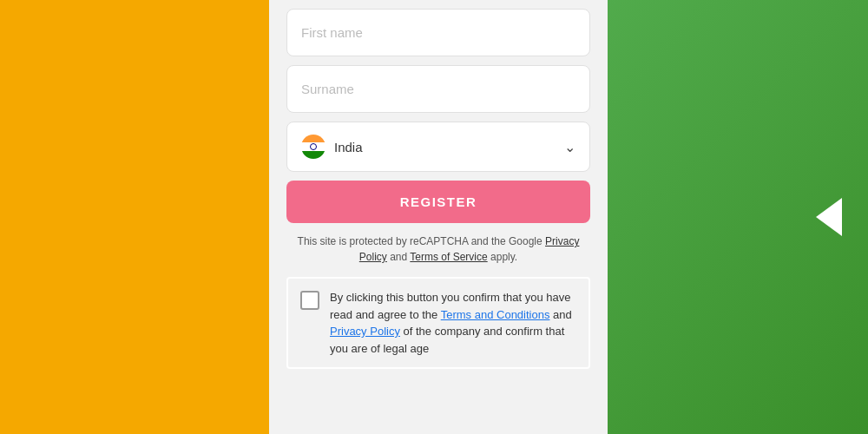  I want to click on terms-text: By clicking this button you confirm that…, so click(453, 323).